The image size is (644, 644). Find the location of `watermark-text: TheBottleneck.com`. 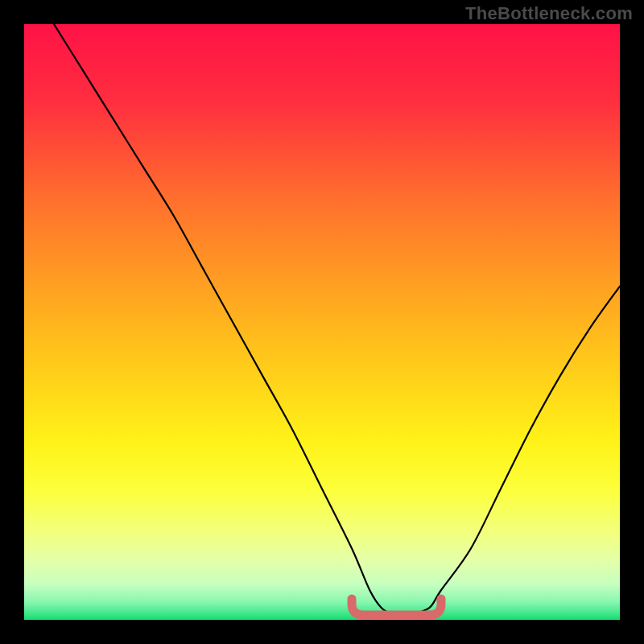

watermark-text: TheBottleneck.com is located at coordinates (549, 14).